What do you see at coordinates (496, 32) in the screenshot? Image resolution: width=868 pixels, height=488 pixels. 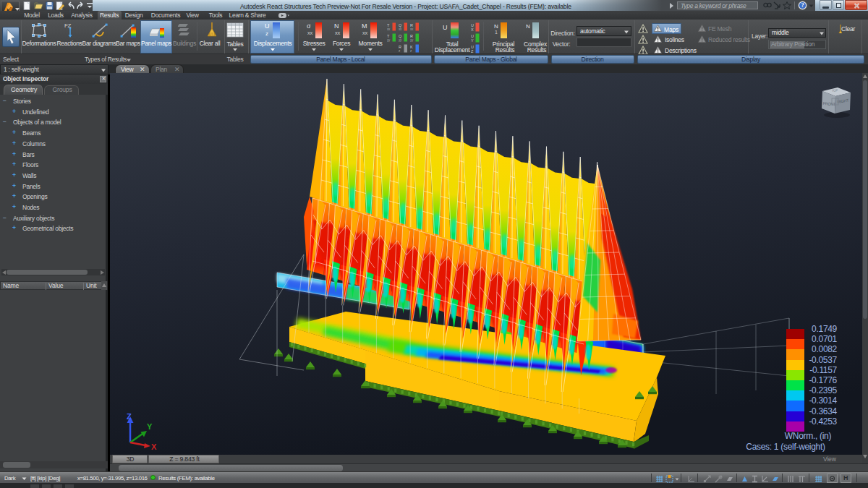 I see `svg-text: 1` at bounding box center [496, 32].